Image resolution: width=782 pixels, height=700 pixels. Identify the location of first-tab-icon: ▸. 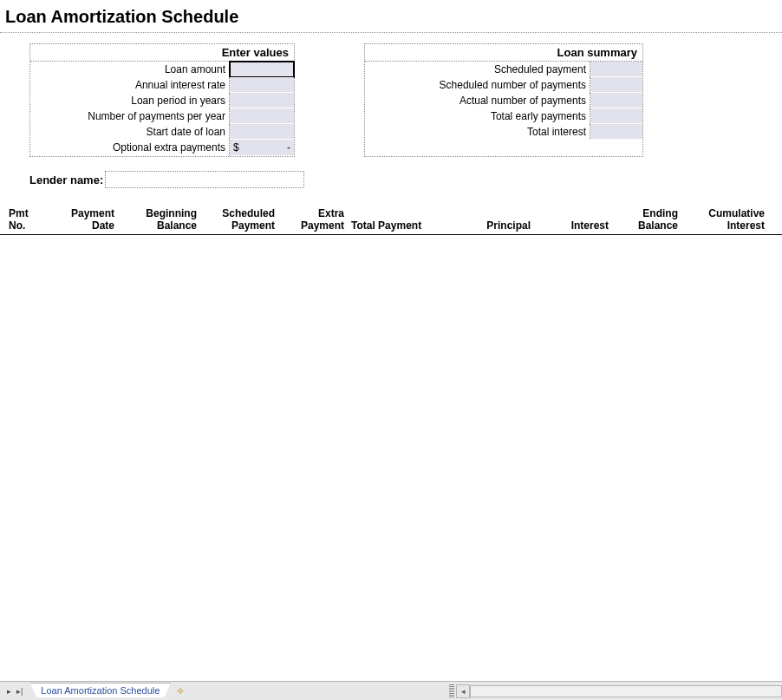
(9, 691).